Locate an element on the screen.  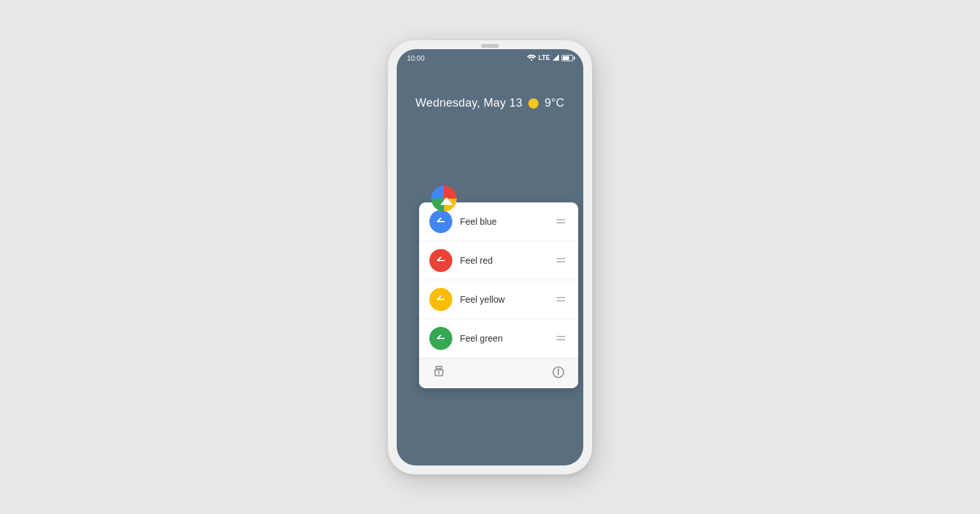
signal-icon is located at coordinates (556, 58).